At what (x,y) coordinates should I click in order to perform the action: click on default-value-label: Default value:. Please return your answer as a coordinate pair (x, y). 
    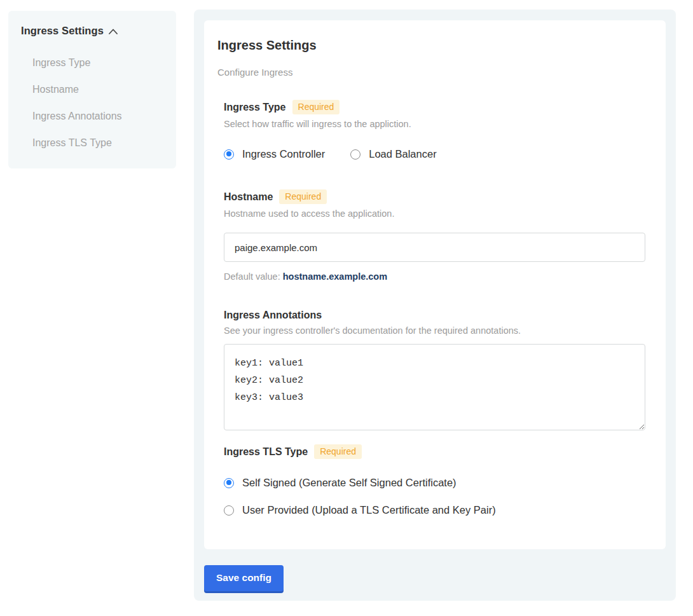
    Looking at the image, I should click on (253, 277).